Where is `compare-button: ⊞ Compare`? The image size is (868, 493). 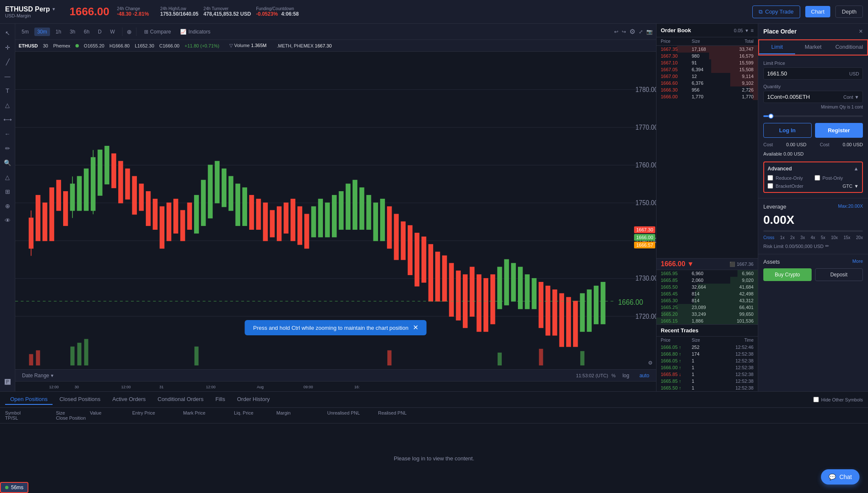 compare-button: ⊞ Compare is located at coordinates (158, 32).